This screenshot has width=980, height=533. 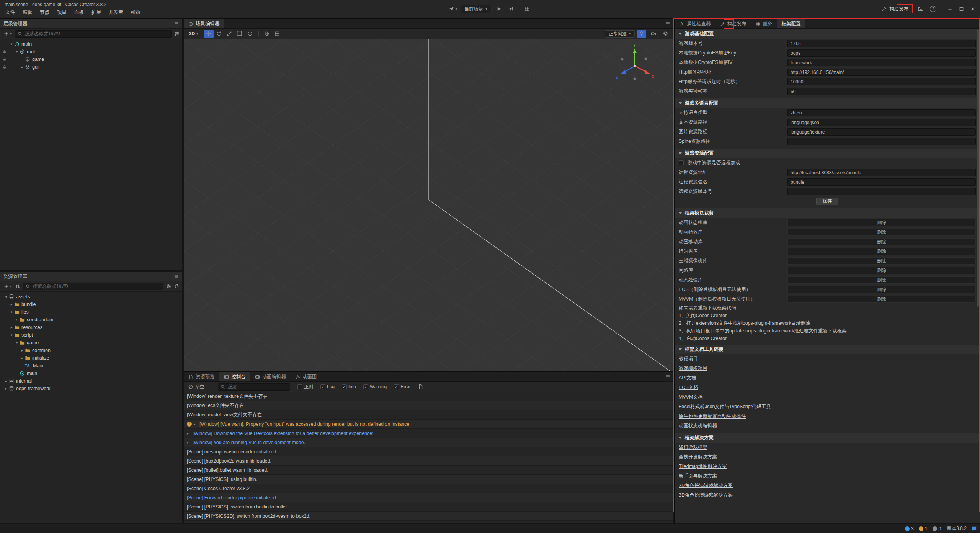 What do you see at coordinates (895, 9) in the screenshot?
I see `build-button: 构建发布` at bounding box center [895, 9].